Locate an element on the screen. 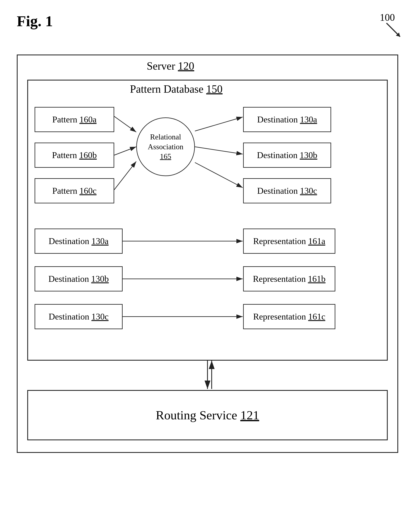 The width and height of the screenshot is (420, 516). representation-box-c: Representation 161c is located at coordinates (289, 317).